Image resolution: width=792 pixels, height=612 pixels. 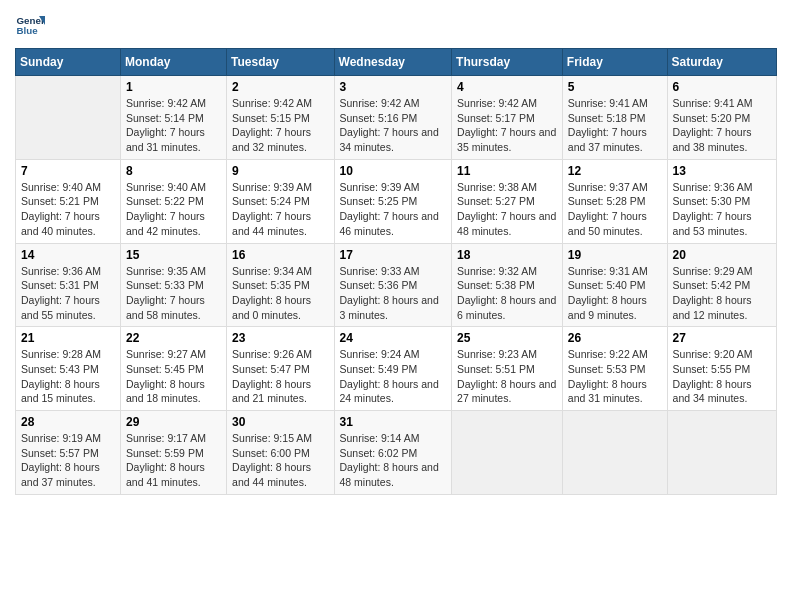 I want to click on calendar-week-row: 28Sunrise: 9:19 AMSunset: 5:57 PMDayligh…, so click(x=396, y=453).